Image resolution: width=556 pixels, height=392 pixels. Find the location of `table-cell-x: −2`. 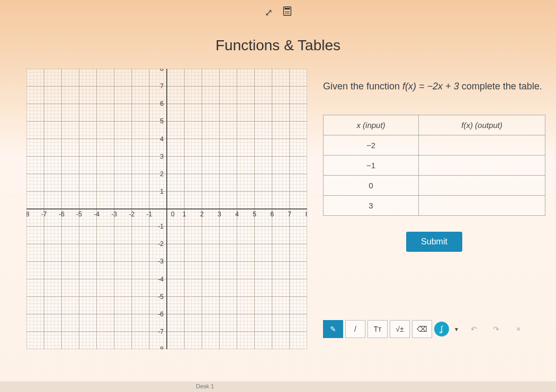

table-cell-x: −2 is located at coordinates (371, 145).